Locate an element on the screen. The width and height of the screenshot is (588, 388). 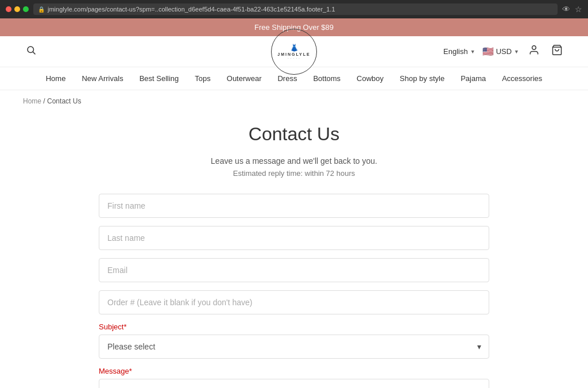
last-name-input is located at coordinates (294, 238).